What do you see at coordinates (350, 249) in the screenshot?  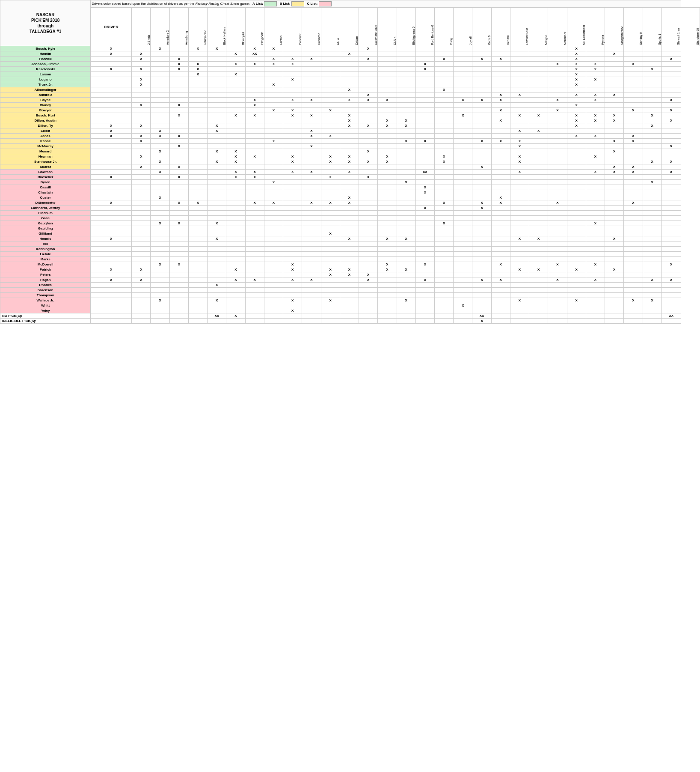 I see `table-row: Kennington` at bounding box center [350, 249].